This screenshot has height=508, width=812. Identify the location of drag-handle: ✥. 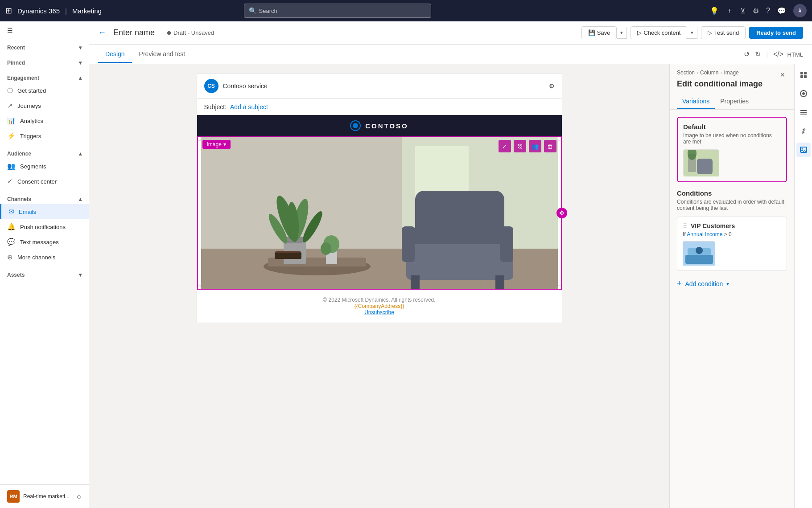
(562, 213).